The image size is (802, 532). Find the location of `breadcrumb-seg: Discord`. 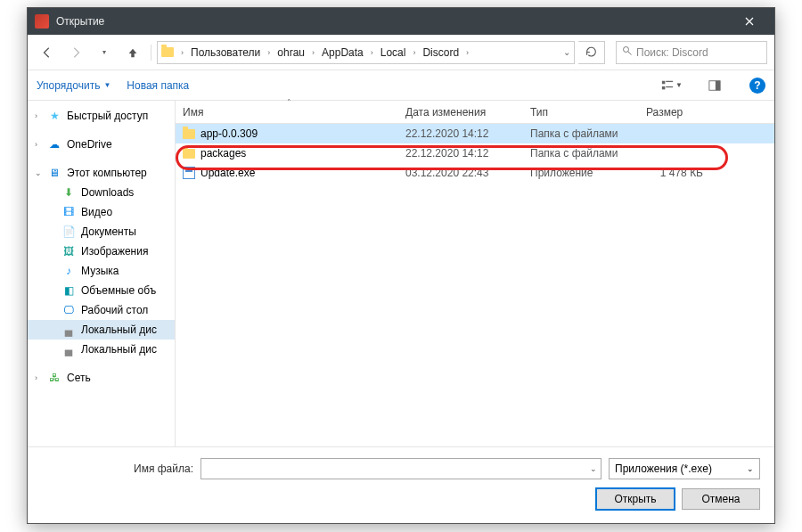

breadcrumb-seg: Discord is located at coordinates (440, 53).